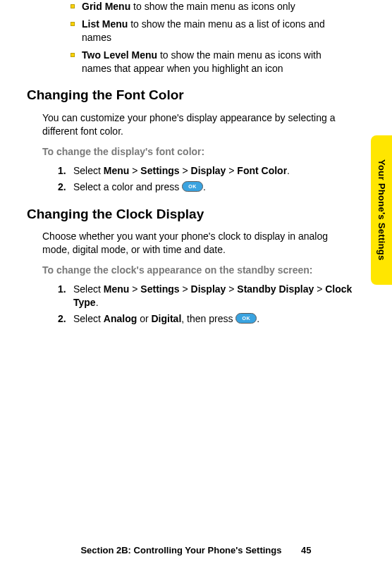 This screenshot has height=571, width=392. I want to click on list-item: List Menu to show the main menu as a lis…, so click(212, 31).